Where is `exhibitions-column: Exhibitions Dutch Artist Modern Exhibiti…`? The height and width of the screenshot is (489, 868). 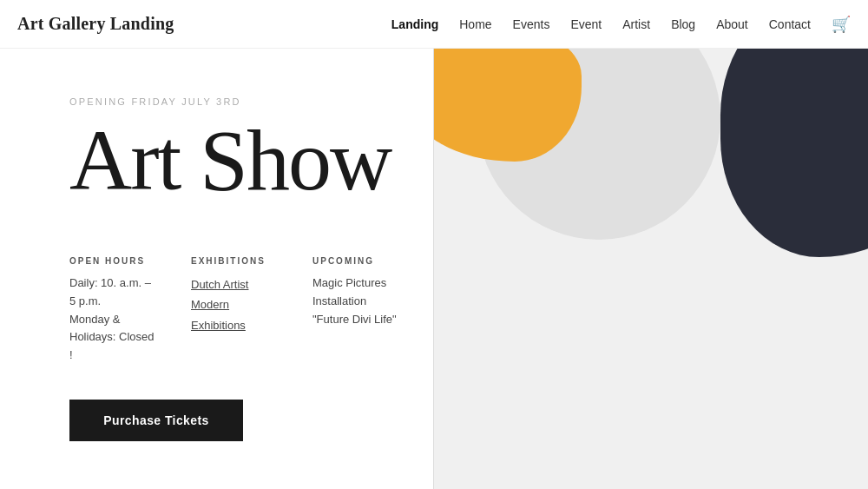 exhibitions-column: Exhibitions Dutch Artist Modern Exhibiti… is located at coordinates (234, 311).